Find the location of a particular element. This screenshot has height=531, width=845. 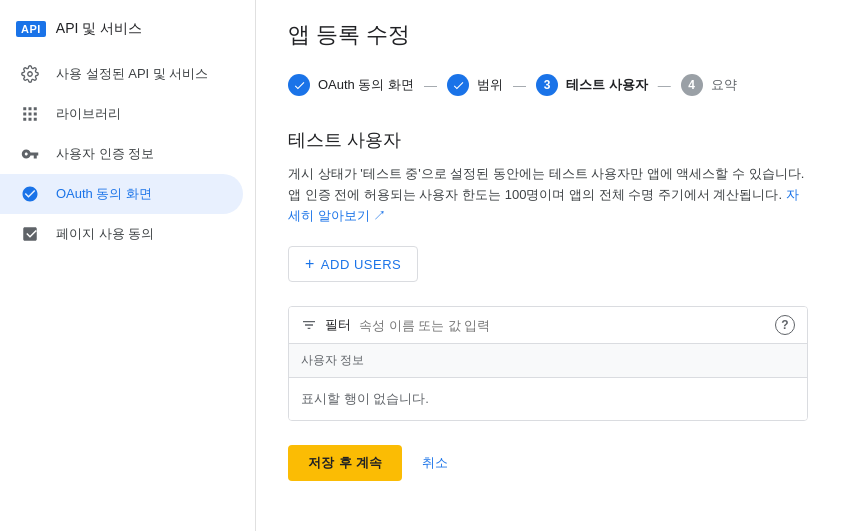

sidebar-item-library: 라이브러리 is located at coordinates (122, 114).